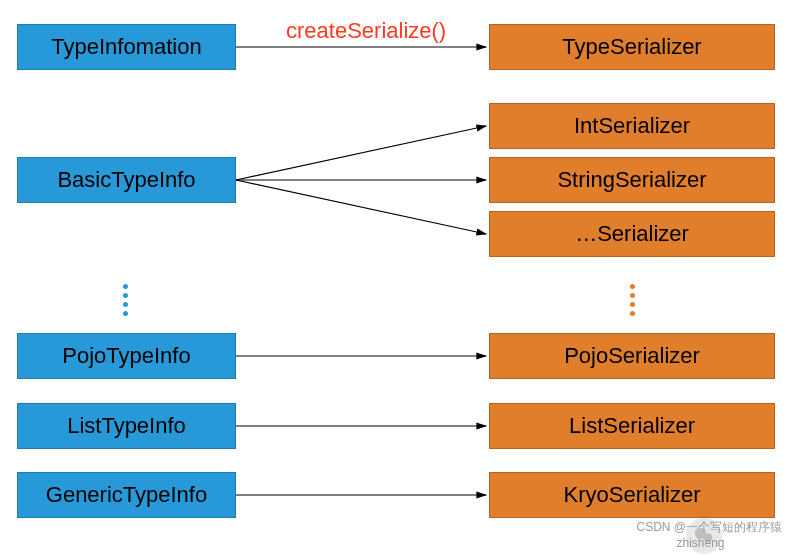 This screenshot has height=556, width=790. I want to click on list-type-info-box: ListTypeInfo, so click(126, 426).